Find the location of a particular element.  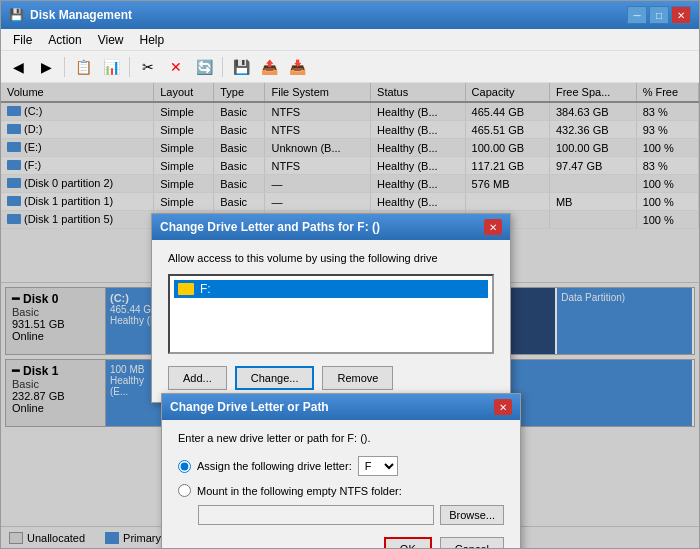

drive-letter: F: is located at coordinates (206, 289).